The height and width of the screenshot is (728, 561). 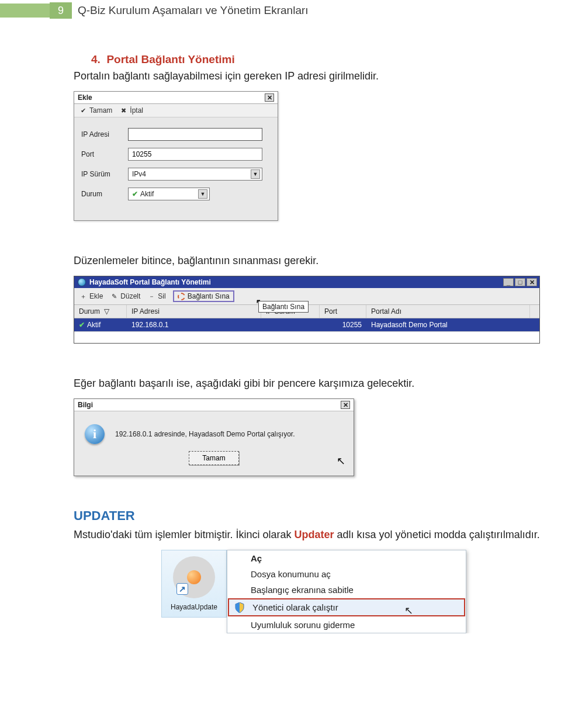 I want to click on section-heading: 4. Portal Bağlantı Yönetimi, so click(x=316, y=60).